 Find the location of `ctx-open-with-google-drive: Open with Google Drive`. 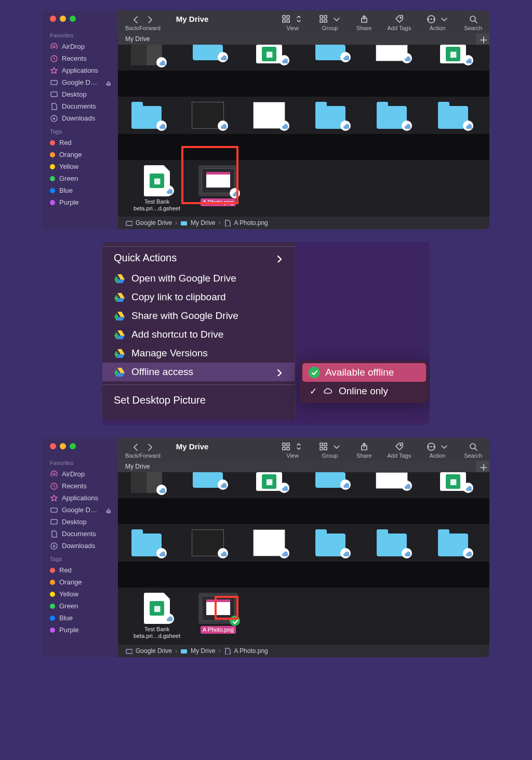

ctx-open-with-google-drive: Open with Google Drive is located at coordinates (198, 278).